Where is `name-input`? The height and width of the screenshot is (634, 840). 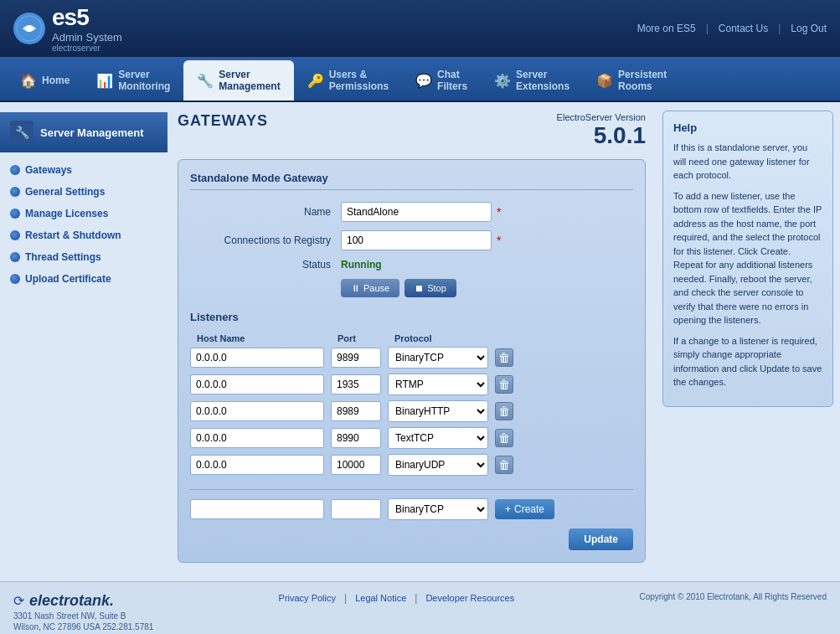 name-input is located at coordinates (416, 212).